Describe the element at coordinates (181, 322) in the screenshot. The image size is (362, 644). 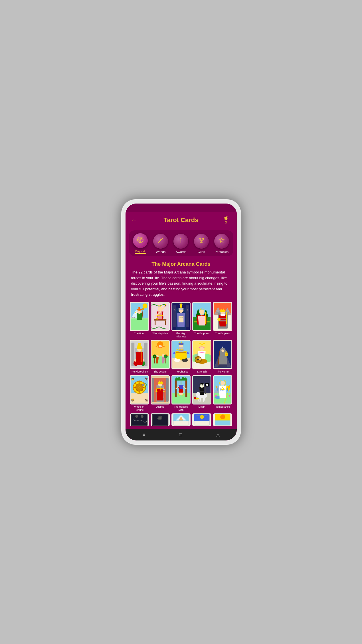
I see `phone-frame: ← Tarot Cards` at that location.